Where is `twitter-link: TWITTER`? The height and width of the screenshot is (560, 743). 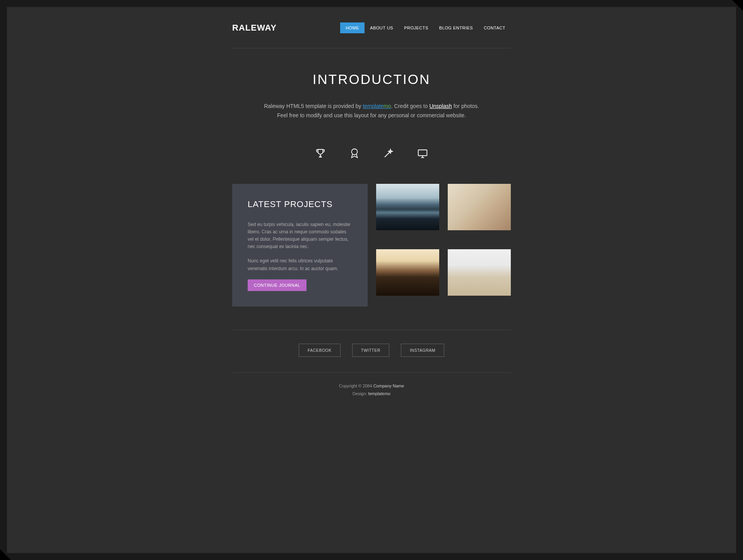 twitter-link: TWITTER is located at coordinates (371, 350).